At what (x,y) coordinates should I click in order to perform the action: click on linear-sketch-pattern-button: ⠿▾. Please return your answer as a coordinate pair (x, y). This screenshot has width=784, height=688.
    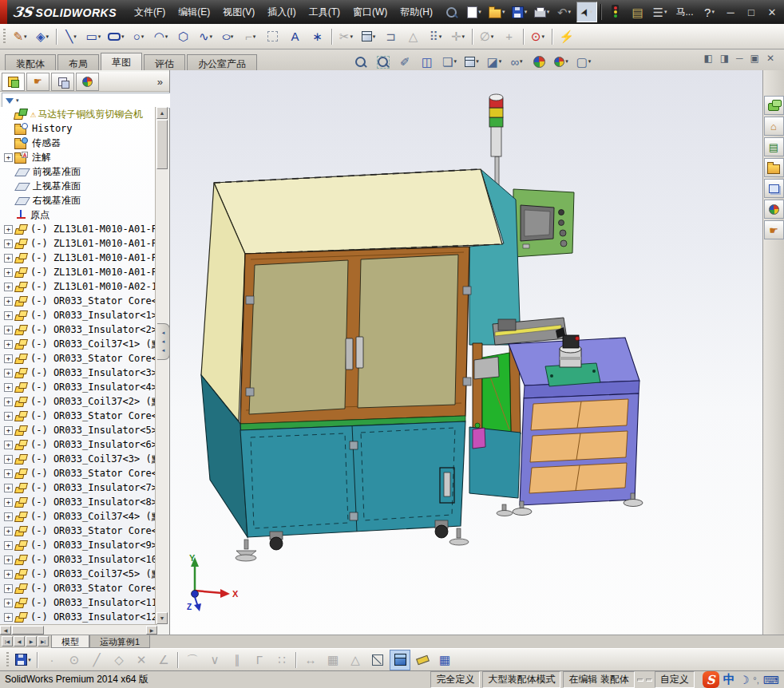
    Looking at the image, I should click on (436, 37).